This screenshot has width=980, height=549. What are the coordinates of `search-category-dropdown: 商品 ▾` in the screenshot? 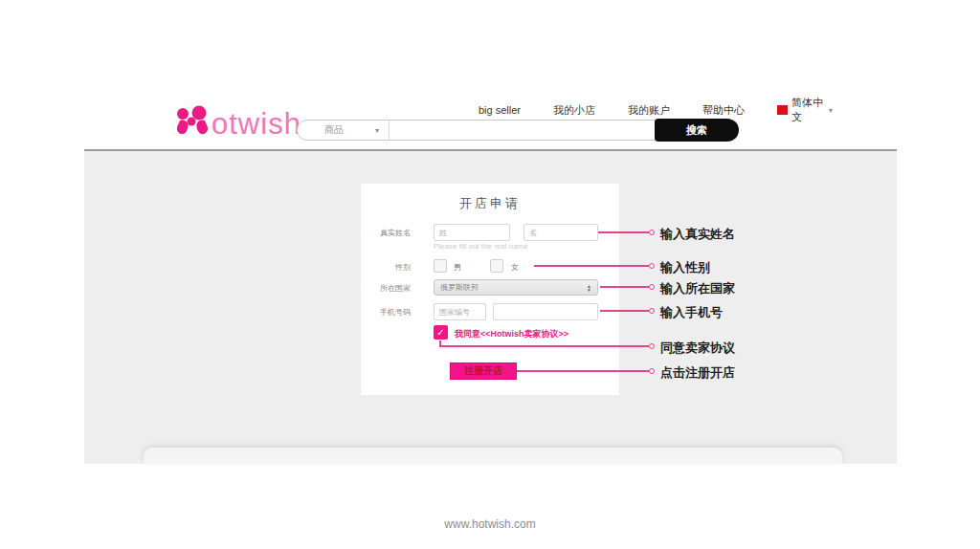 It's located at (344, 130).